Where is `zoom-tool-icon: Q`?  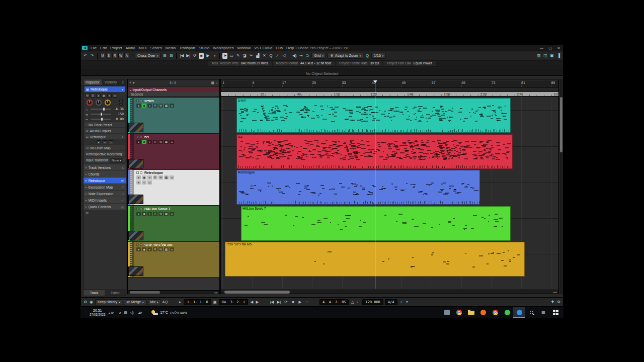
zoom-tool-icon: Q is located at coordinates (271, 56).